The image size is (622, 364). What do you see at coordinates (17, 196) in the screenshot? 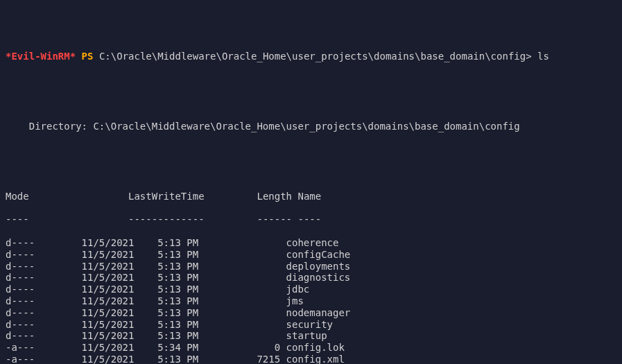
I see `col-mode: Mode` at bounding box center [17, 196].